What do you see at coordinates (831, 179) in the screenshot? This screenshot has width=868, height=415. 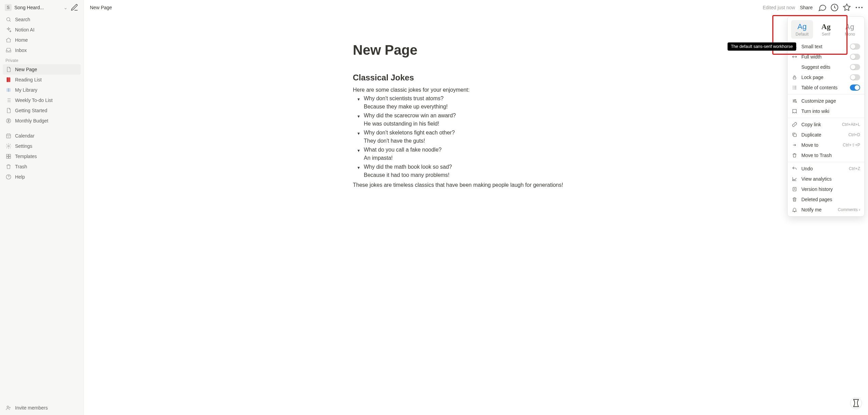 I see `menu-item-label: View analytics` at bounding box center [831, 179].